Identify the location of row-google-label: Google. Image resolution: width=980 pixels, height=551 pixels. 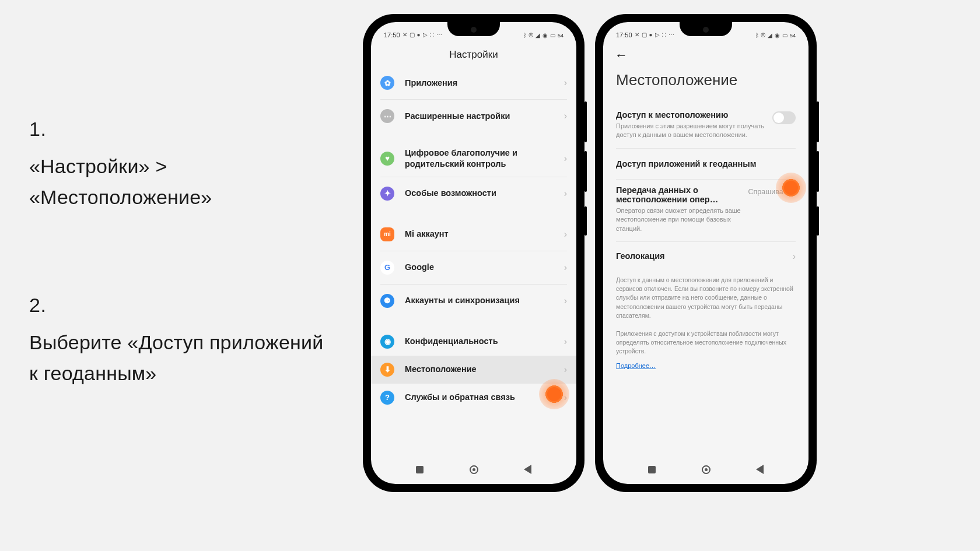
(484, 267).